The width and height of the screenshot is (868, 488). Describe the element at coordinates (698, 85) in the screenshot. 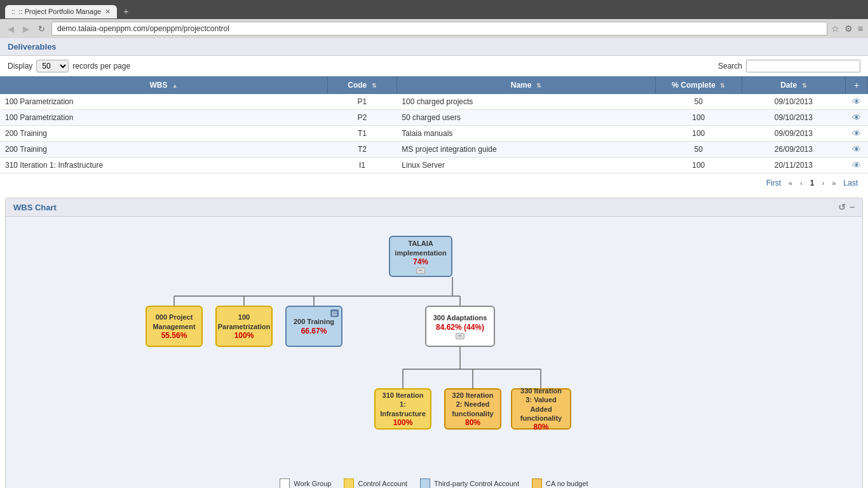

I see `col-header-pct: % Complete ⇅` at that location.